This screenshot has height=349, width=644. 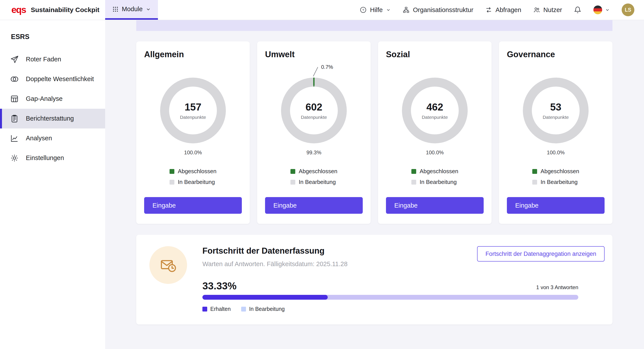 I want to click on datapoint-count: 462, so click(x=435, y=107).